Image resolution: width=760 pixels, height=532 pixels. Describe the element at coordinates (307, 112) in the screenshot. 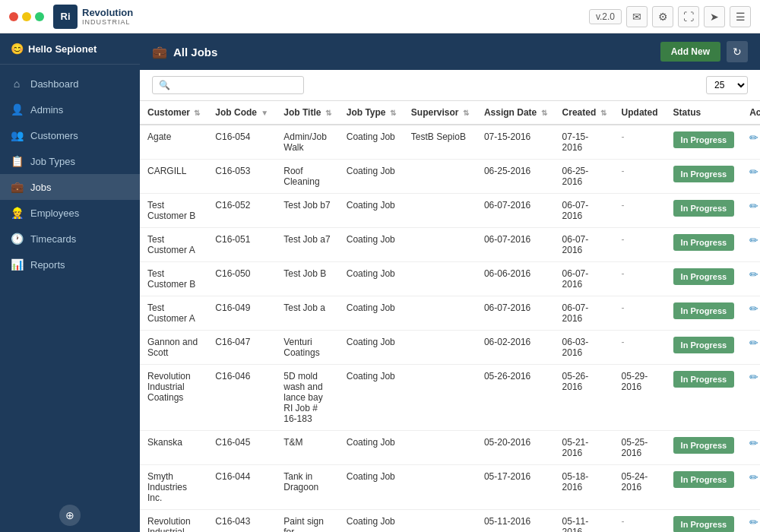

I see `col-job-title: Job Title ⇅` at that location.